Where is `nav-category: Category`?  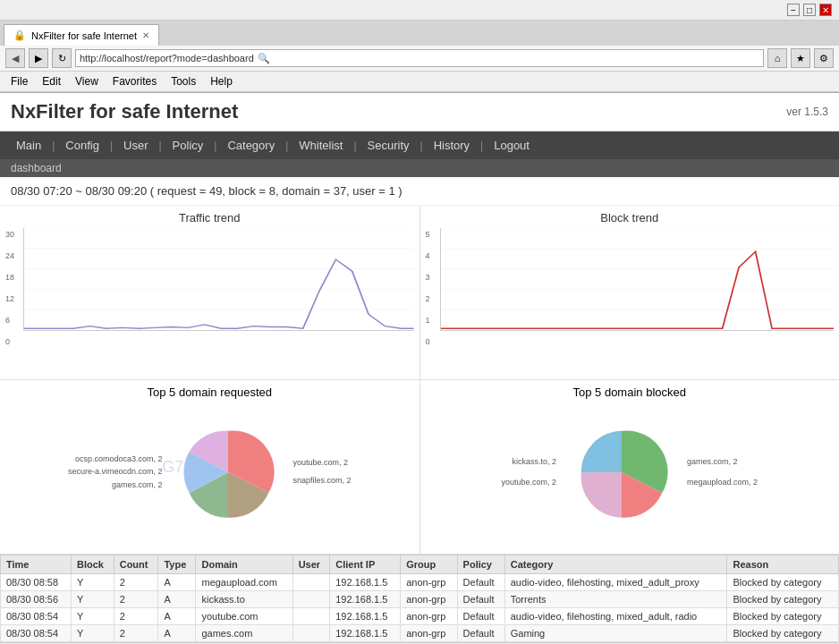
nav-category: Category is located at coordinates (250, 145).